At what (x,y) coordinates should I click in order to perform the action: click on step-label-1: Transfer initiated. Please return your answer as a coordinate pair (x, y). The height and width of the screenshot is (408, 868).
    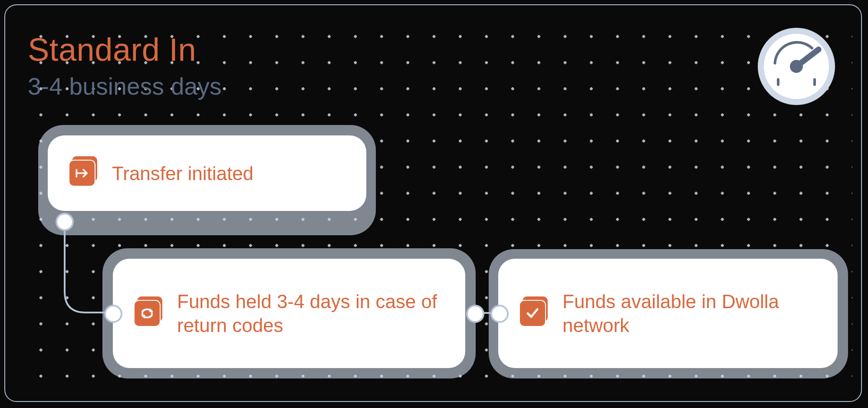
    Looking at the image, I should click on (183, 174).